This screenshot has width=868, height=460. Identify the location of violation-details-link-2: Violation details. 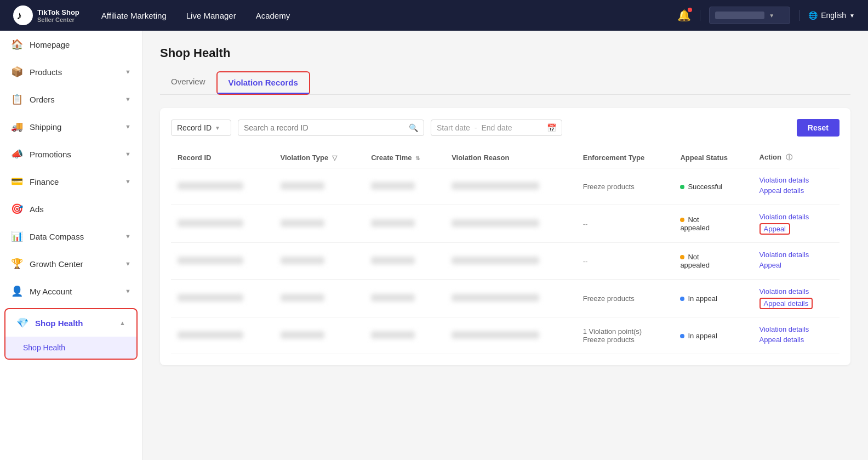
(796, 217).